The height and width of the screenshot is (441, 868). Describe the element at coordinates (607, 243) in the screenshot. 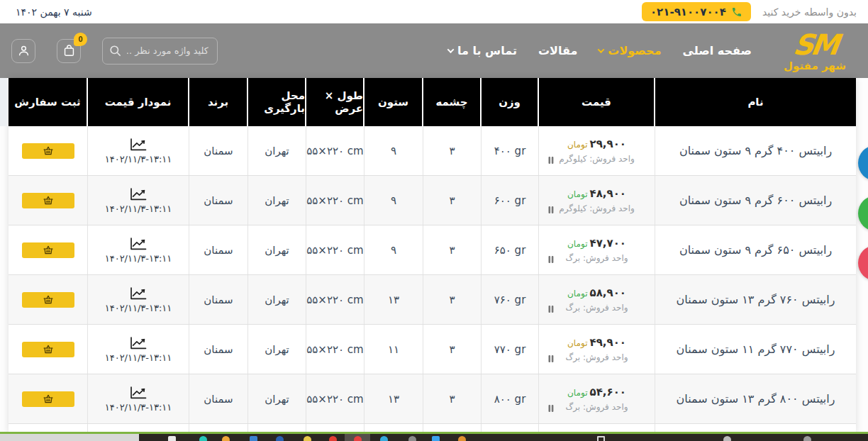

I see `price-amount: ۴۷,۷۰۰` at that location.